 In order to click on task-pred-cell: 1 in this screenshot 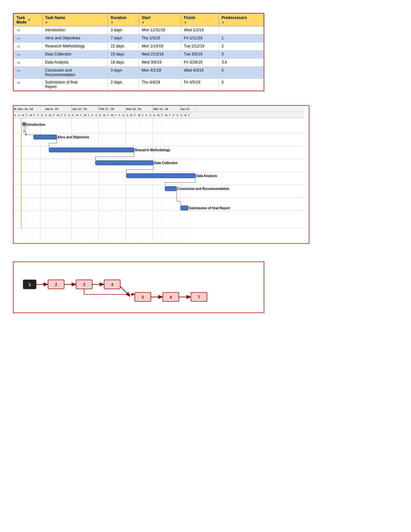, I will do `click(241, 39)`.